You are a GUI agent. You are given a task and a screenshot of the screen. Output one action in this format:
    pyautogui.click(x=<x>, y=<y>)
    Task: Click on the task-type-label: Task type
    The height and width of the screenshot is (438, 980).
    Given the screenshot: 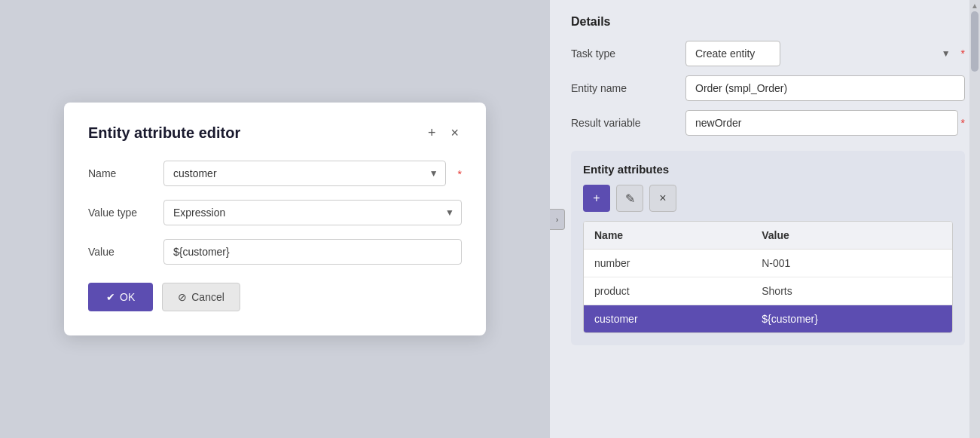 What is the action you would take?
    pyautogui.click(x=624, y=54)
    